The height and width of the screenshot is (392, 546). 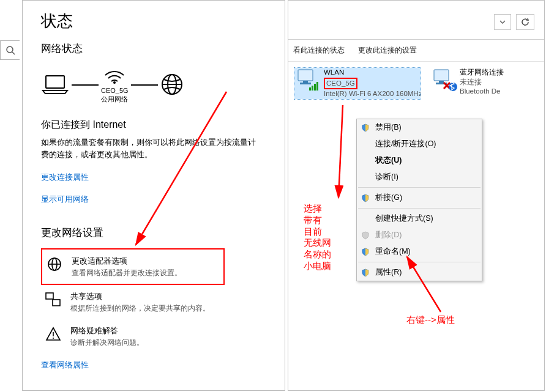 What do you see at coordinates (156, 86) in the screenshot?
I see `connection-diagram: CEO_5G公用网络` at bounding box center [156, 86].